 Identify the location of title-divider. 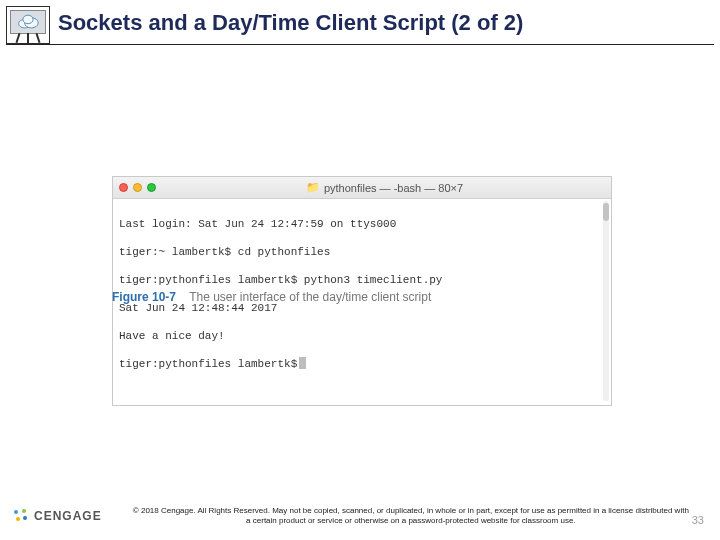
(360, 44).